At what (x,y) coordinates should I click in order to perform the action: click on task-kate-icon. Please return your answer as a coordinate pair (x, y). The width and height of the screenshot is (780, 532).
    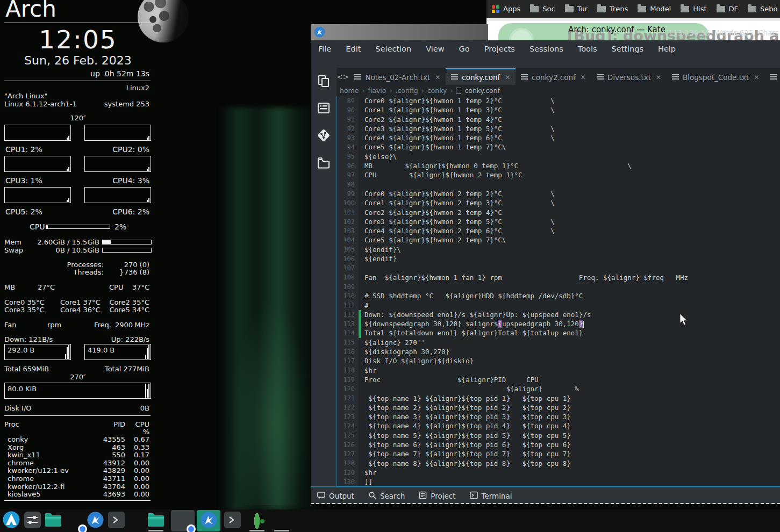
    Looking at the image, I should click on (209, 521).